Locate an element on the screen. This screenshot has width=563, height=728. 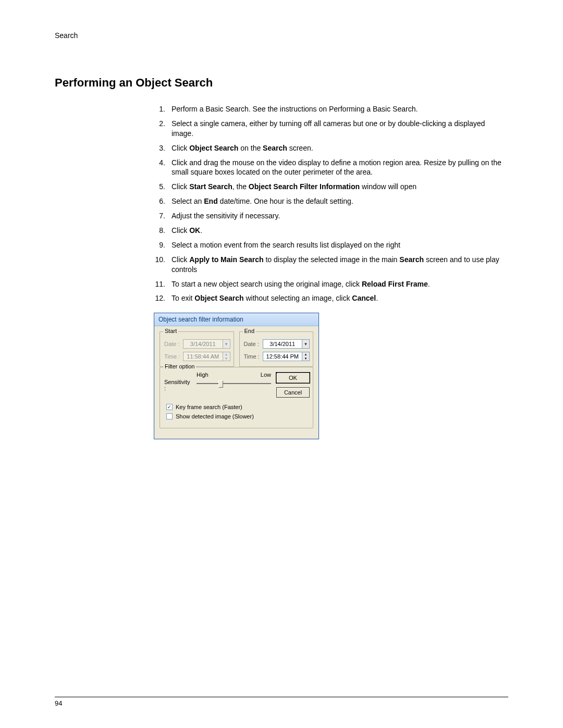
instruction-step: 6.Select an End date/time. One hour is t… is located at coordinates (328, 201).